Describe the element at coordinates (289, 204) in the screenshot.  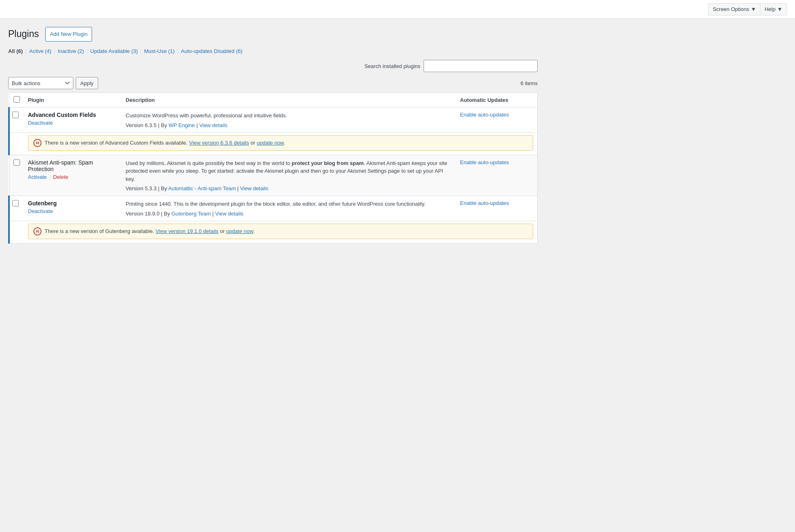
I see `gutenberg-description: Printing since 1440. This is the develop…` at that location.